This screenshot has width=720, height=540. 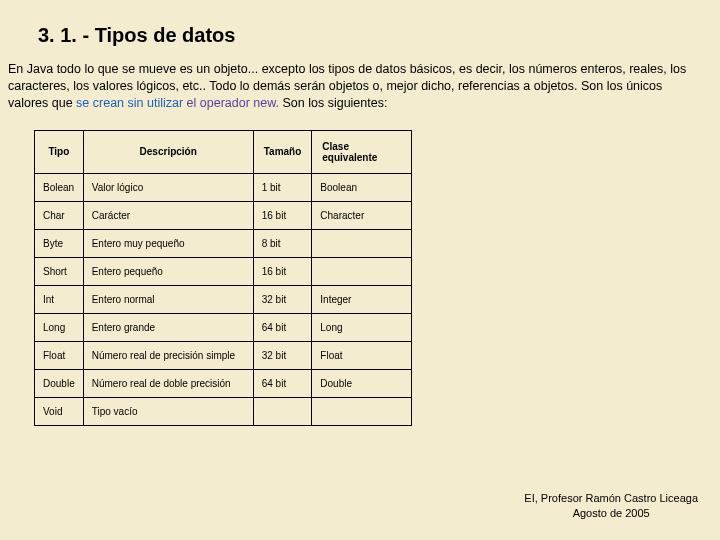 I want to click on footer: EI, Profesor Ramón Castro Liceaga Agosto…, so click(x=611, y=506).